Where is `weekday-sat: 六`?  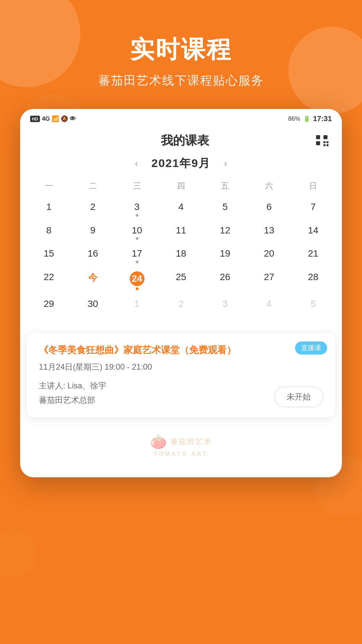
weekday-sat: 六 is located at coordinates (269, 186).